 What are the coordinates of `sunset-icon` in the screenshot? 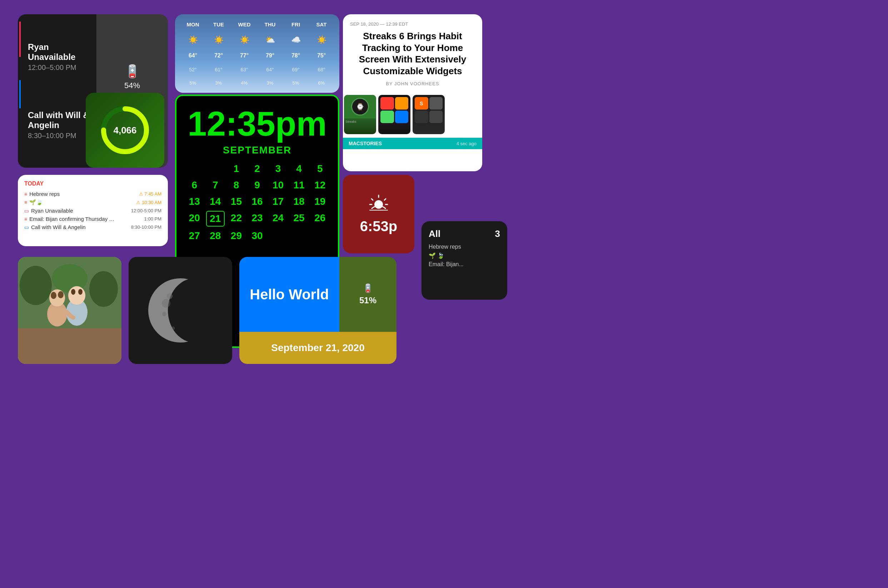 It's located at (378, 204).